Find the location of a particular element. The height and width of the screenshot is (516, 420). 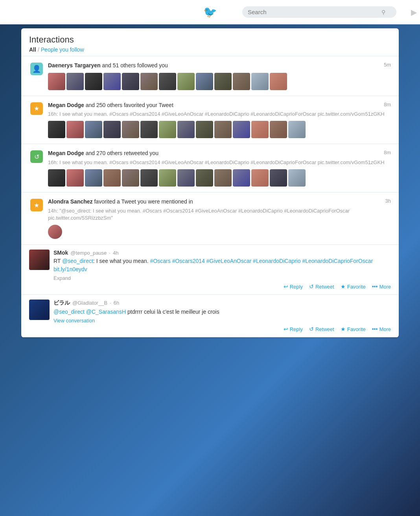

nav-arrow-icon: ▶ is located at coordinates (414, 12).